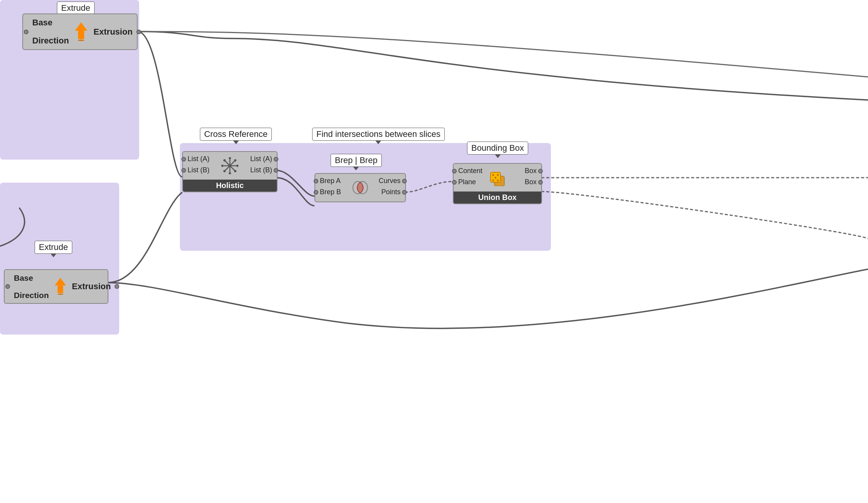 Image resolution: width=868 pixels, height=503 pixels. What do you see at coordinates (332, 181) in the screenshot?
I see `port-brep-a: Brep A` at bounding box center [332, 181].